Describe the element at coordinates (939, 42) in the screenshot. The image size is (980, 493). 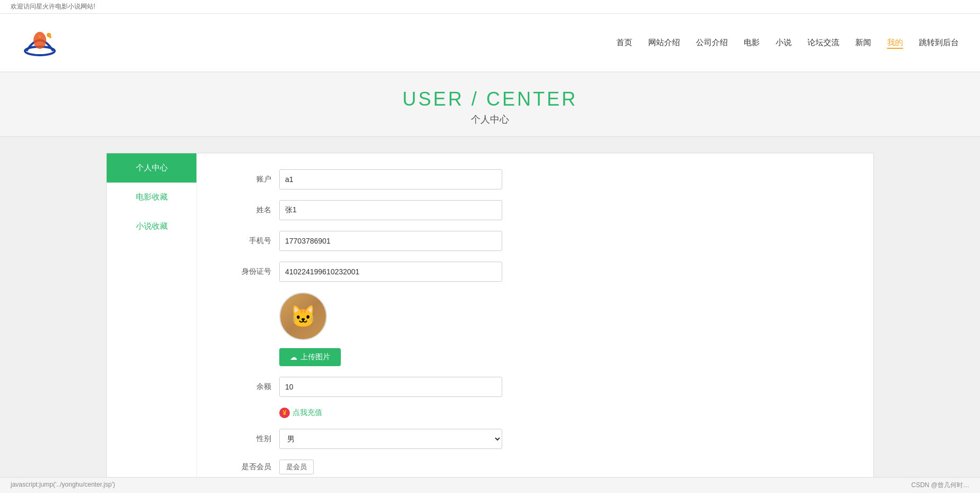
I see `nav-item-backend: 跳转到后台` at that location.